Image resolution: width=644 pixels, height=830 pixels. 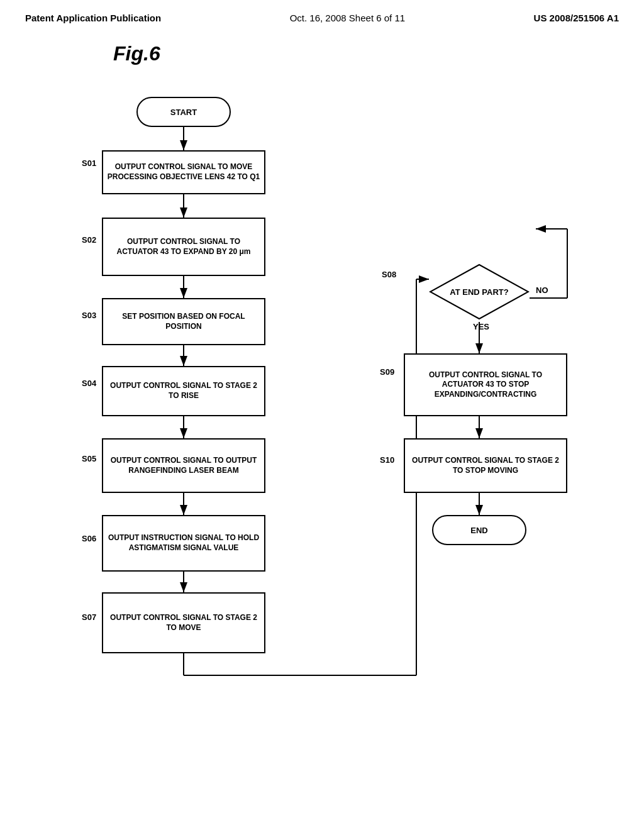 I want to click on header-right: US 2008/251506 A1, so click(x=576, y=18).